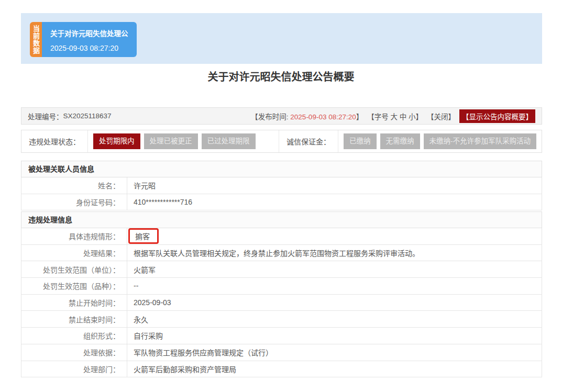 The width and height of the screenshot is (562, 392). I want to click on process-number-label: 处理编号：, so click(46, 116).